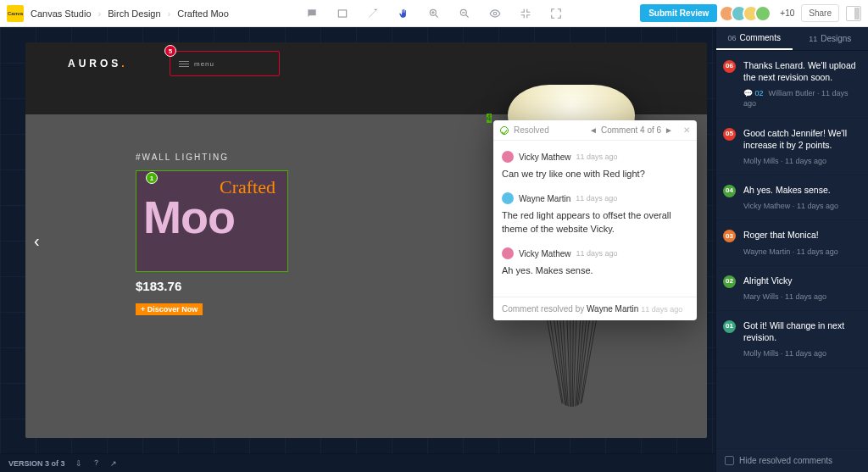 Image resolution: width=868 pixels, height=472 pixels. What do you see at coordinates (631, 130) in the screenshot?
I see `pager-text: Comment 4 of 6` at bounding box center [631, 130].